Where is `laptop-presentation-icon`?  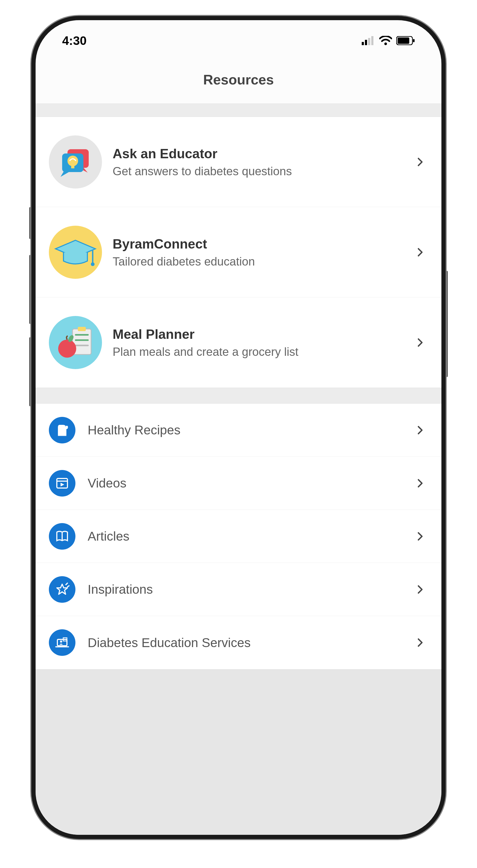 laptop-presentation-icon is located at coordinates (62, 643).